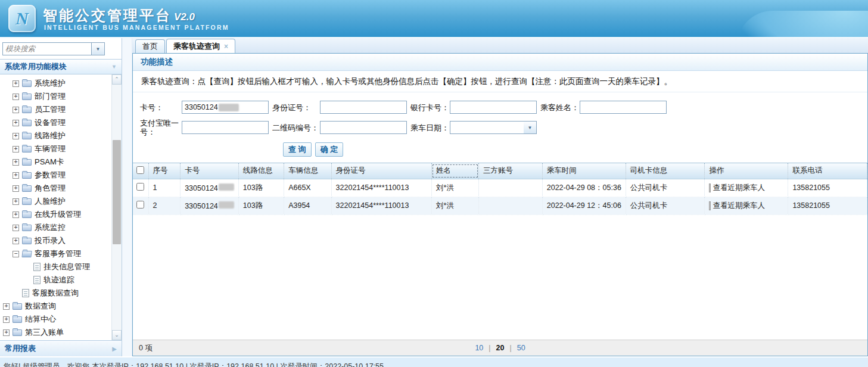  What do you see at coordinates (56, 228) in the screenshot?
I see `tree-item: +系统监控` at bounding box center [56, 228].